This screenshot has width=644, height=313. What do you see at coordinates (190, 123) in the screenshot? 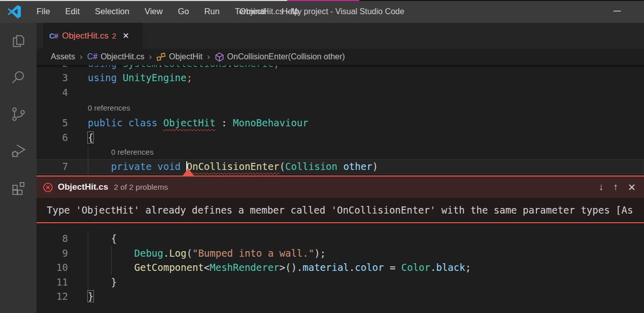
I see `error-underlined-token: ObjectHit` at bounding box center [190, 123].